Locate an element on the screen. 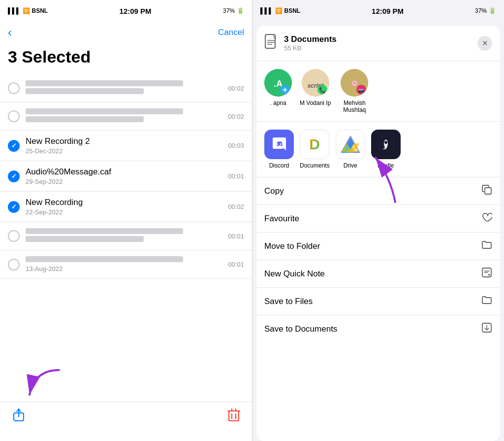 Image resolution: width=504 pixels, height=441 pixels. share-subtitle: 55 KB is located at coordinates (310, 48).